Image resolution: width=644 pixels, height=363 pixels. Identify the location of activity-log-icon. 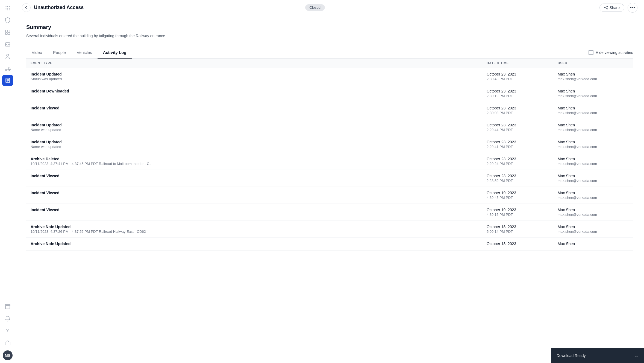
(8, 80).